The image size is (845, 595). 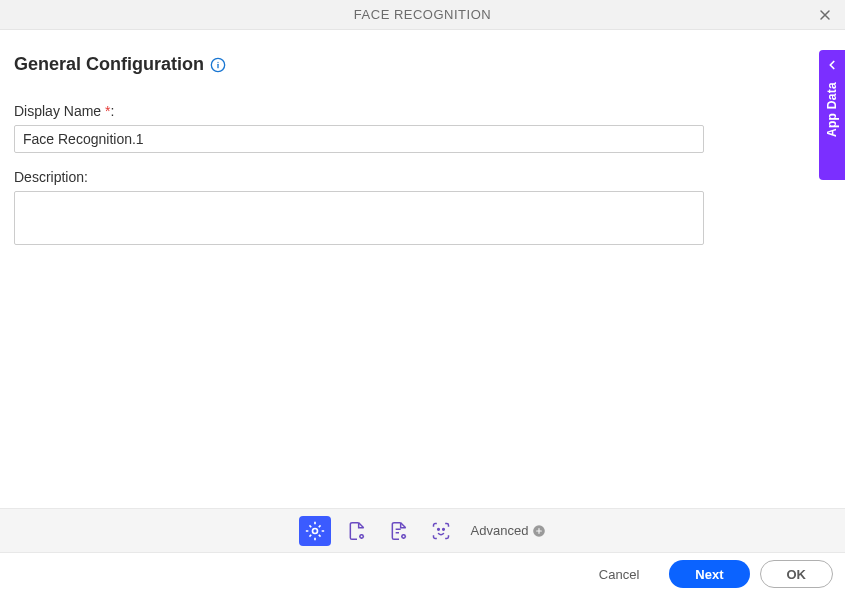 I want to click on plus-circle-icon, so click(x=539, y=531).